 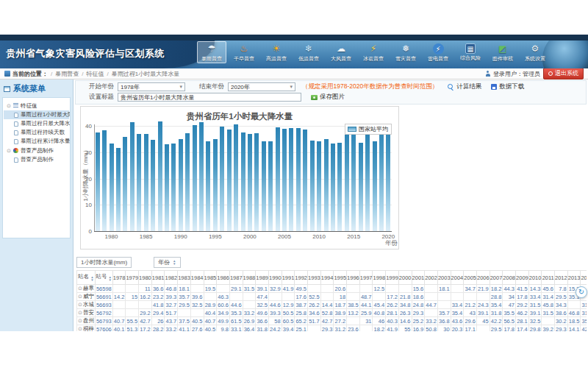 I want to click on toolbar-item: ♨干旱普查, so click(x=244, y=52).